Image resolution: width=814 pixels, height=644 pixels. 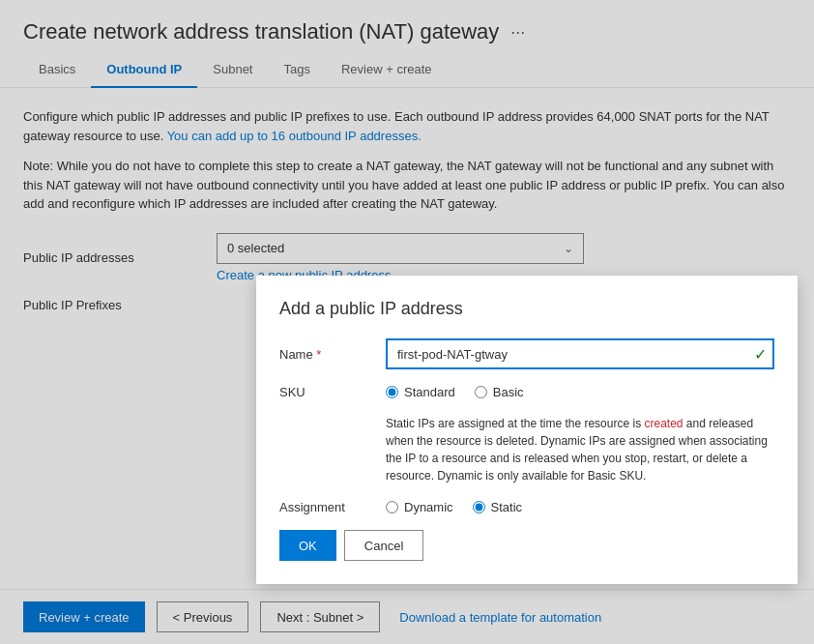 I want to click on assignment-dynamic-radio, so click(x=392, y=507).